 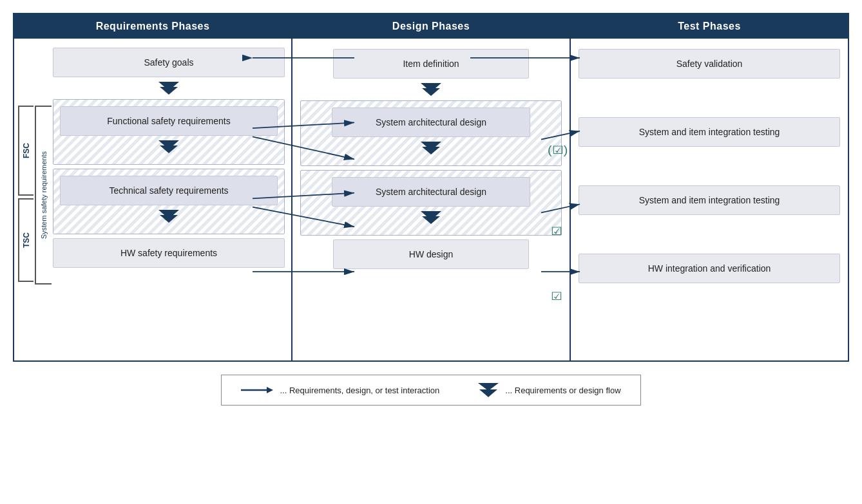 What do you see at coordinates (710, 268) in the screenshot?
I see `hw-integration-label: HW integration and verification` at bounding box center [710, 268].